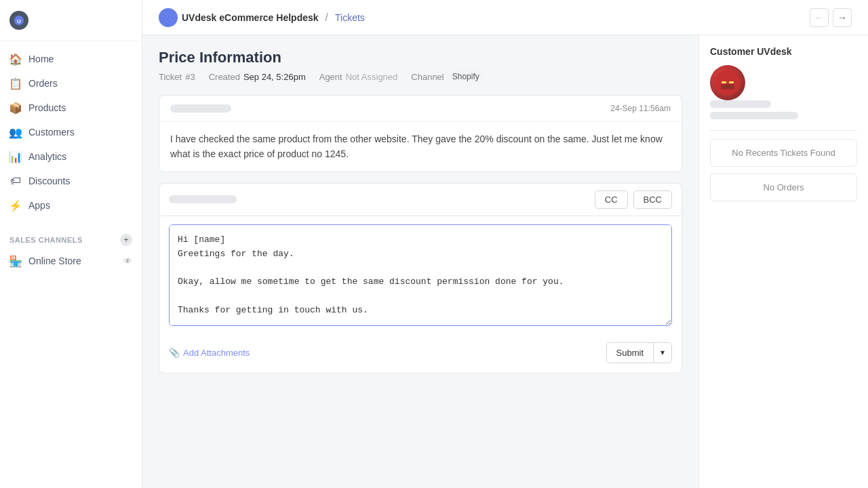 Image resolution: width=868 pixels, height=488 pixels. Describe the element at coordinates (209, 352) in the screenshot. I see `add-attachments-link: 📎 Add Attachments` at that location.